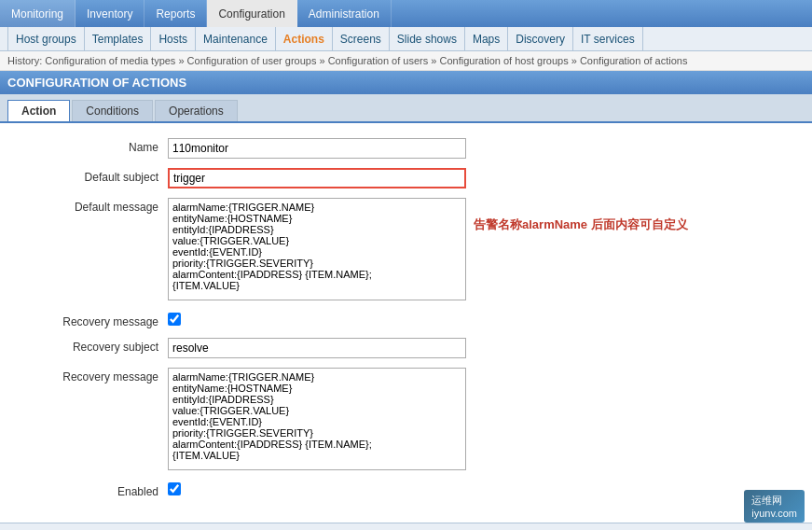  I want to click on page-title: CONFIGURATION OF ACTIONS, so click(406, 82).